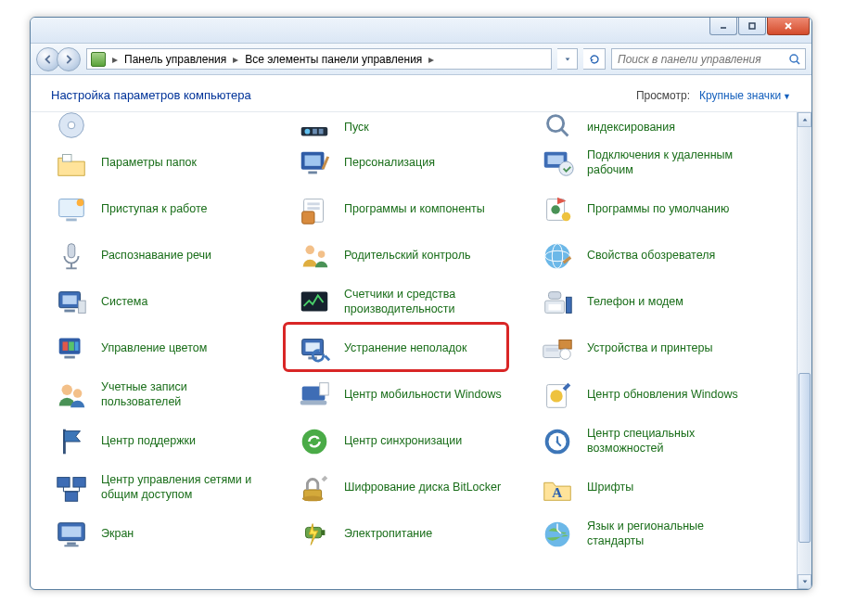  What do you see at coordinates (671, 442) in the screenshot?
I see `cp-item-label: Центр специальных возможностей` at bounding box center [671, 442].